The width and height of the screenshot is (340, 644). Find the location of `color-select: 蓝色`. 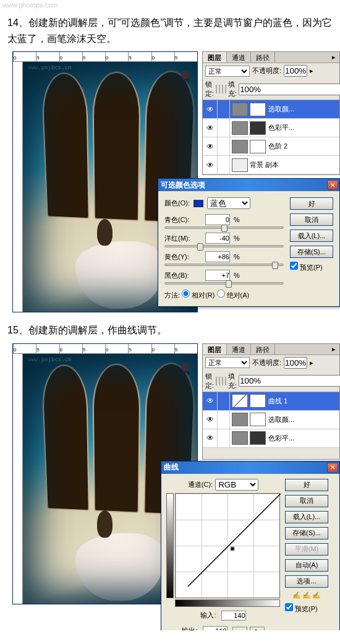

color-select: 蓝色 is located at coordinates (229, 203).